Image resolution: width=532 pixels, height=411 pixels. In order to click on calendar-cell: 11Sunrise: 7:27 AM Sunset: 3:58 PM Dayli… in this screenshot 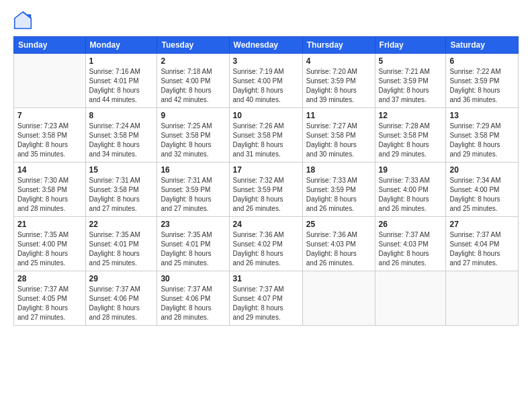, I will do `click(339, 136)`.